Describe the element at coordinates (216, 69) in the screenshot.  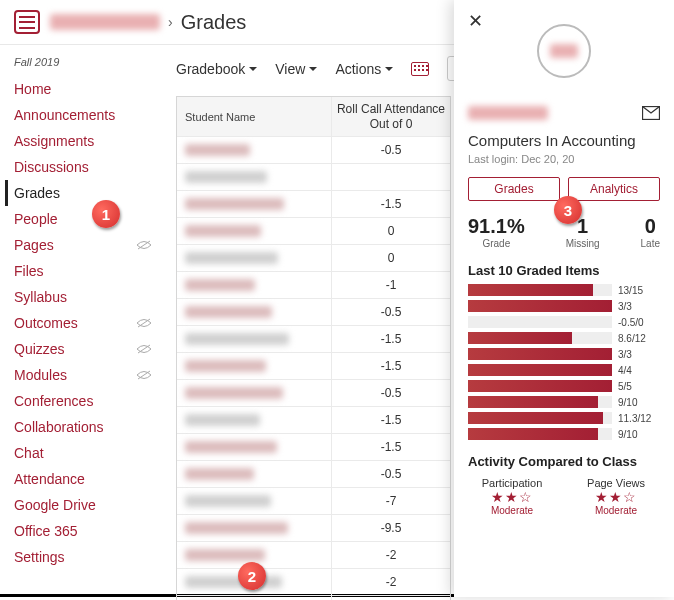
I see `gradebook-menu: Gradebook` at that location.